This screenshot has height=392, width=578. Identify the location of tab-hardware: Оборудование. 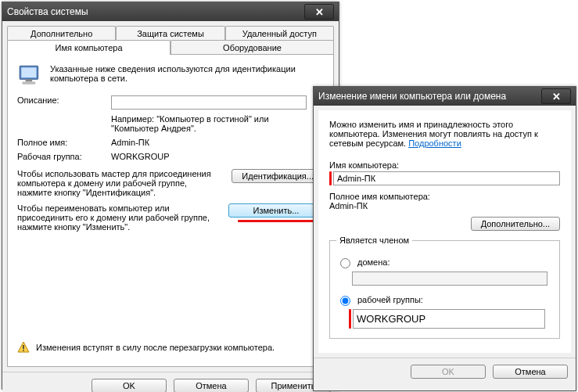
(252, 47).